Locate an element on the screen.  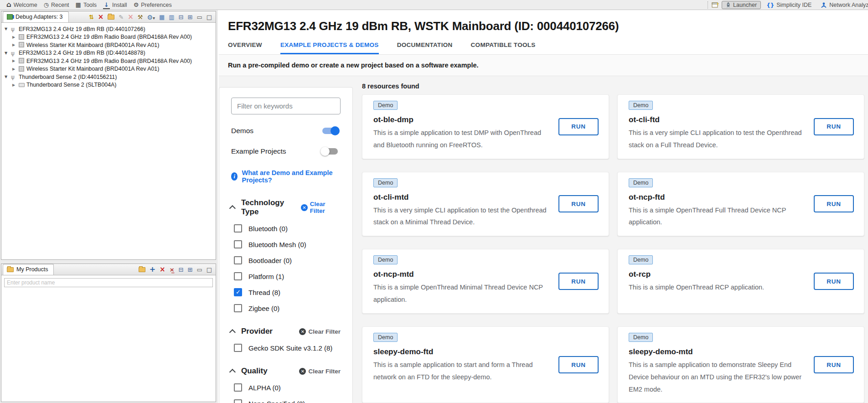
perspective-network-analyzer: Network Analyzer is located at coordinates (842, 5).